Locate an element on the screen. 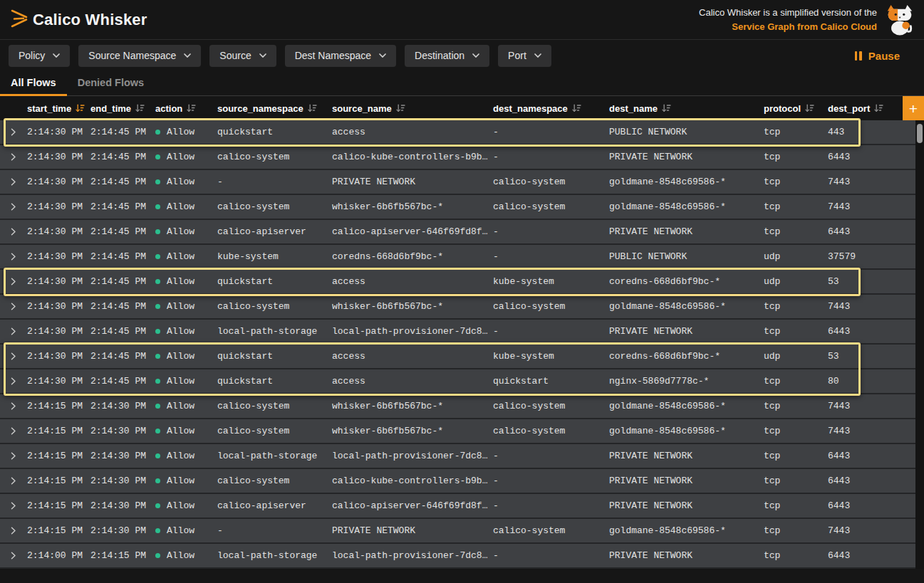  column-header-source-name: source_name is located at coordinates (412, 108).